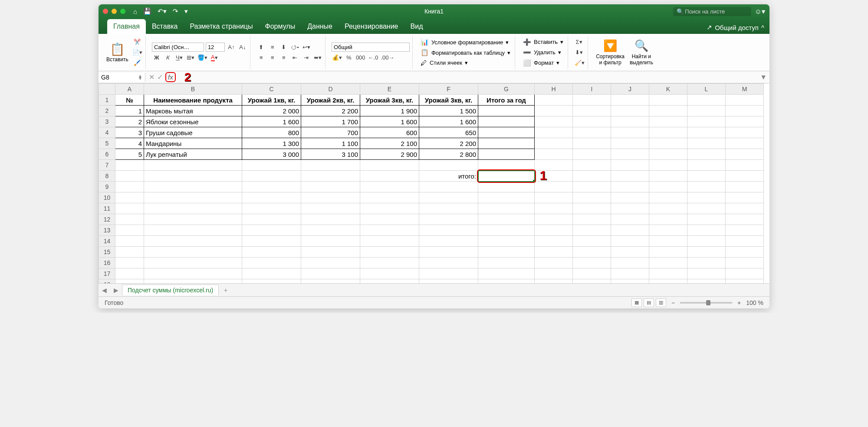  What do you see at coordinates (130, 187) in the screenshot?
I see `cell-A9` at bounding box center [130, 187].